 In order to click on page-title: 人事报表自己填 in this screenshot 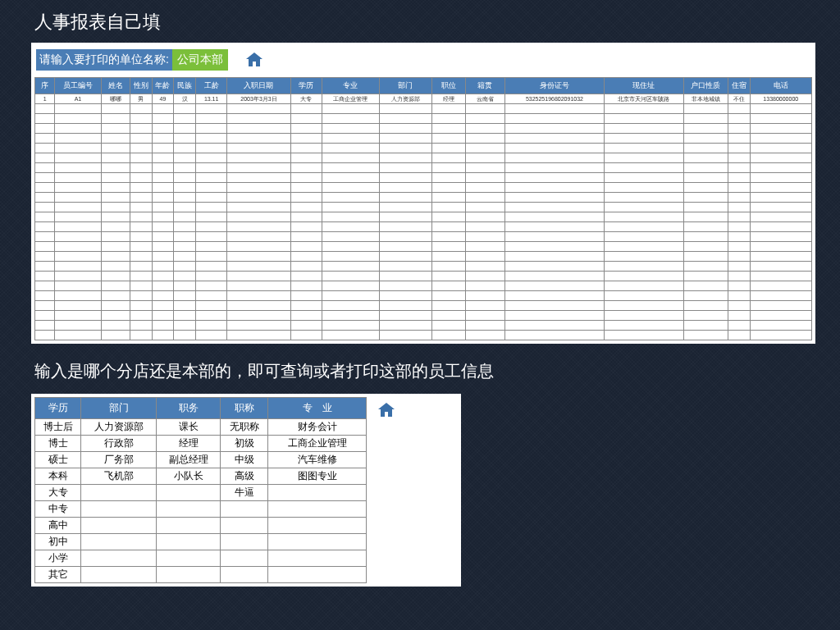, I will do `click(420, 21)`.